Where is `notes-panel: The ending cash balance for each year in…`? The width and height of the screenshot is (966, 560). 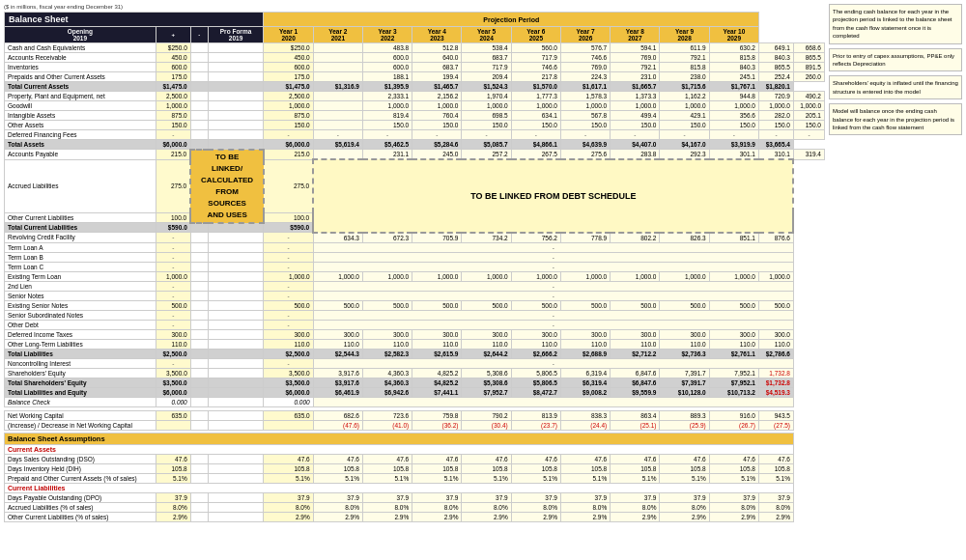 notes-panel: The ending cash balance for each year in… is located at coordinates (895, 263).